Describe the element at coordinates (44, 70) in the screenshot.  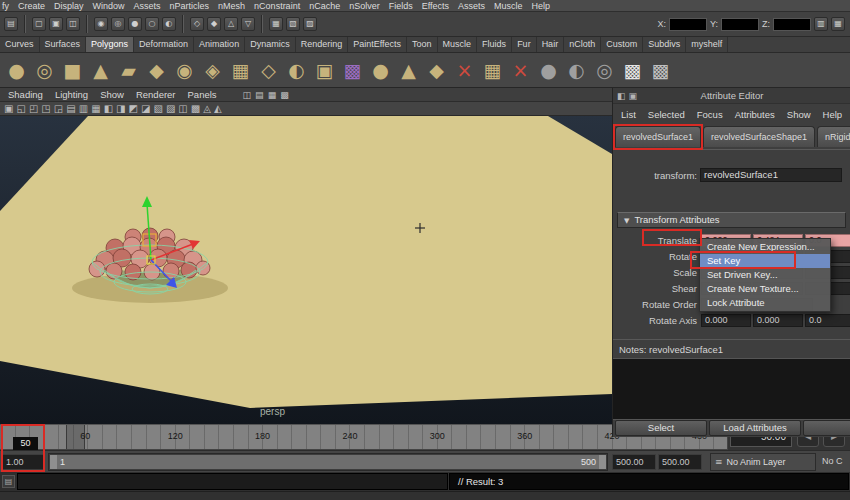
I see `shelf-torus-icon: ◎` at that location.